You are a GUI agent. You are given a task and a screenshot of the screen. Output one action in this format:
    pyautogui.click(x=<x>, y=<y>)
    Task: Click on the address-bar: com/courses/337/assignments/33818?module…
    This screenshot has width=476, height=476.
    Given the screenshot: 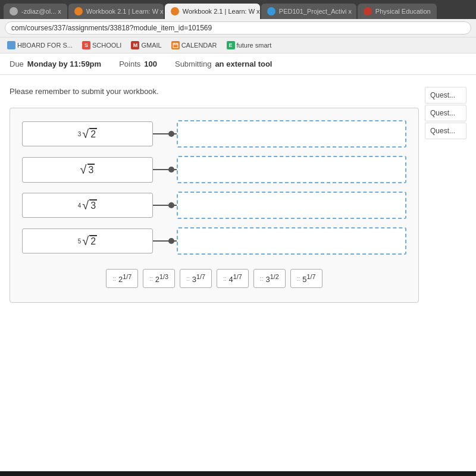 What is the action you would take?
    pyautogui.click(x=238, y=28)
    